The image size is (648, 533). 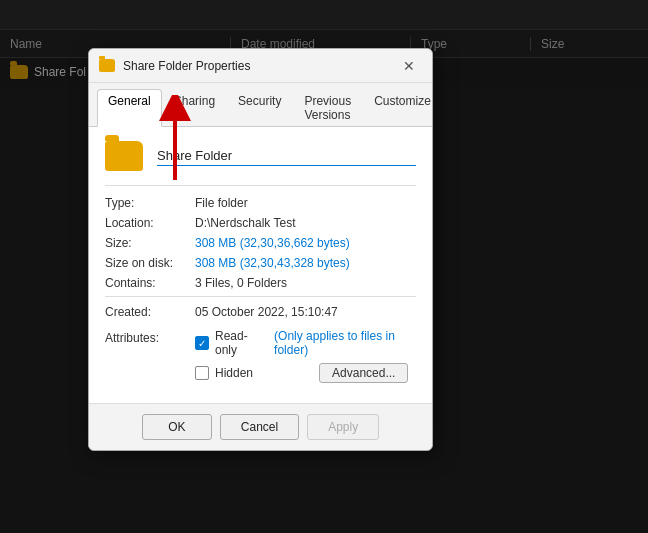 What do you see at coordinates (260, 426) in the screenshot?
I see `dialog-footer: OK Cancel Apply` at bounding box center [260, 426].